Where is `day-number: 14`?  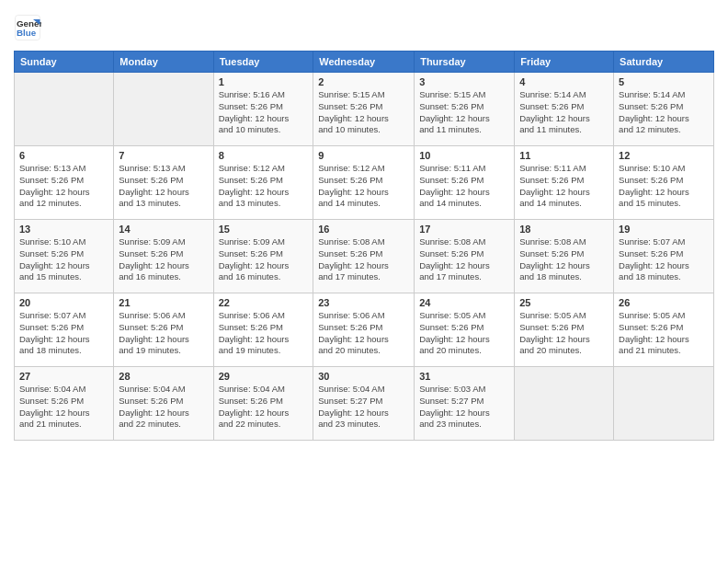 day-number: 14 is located at coordinates (164, 229).